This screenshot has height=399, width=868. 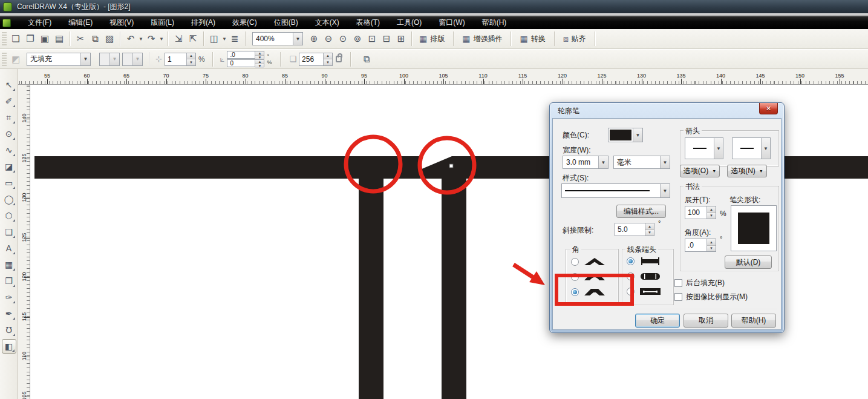 What do you see at coordinates (9, 183) in the screenshot?
I see `rectangle-tool-icon: ▭` at bounding box center [9, 183].